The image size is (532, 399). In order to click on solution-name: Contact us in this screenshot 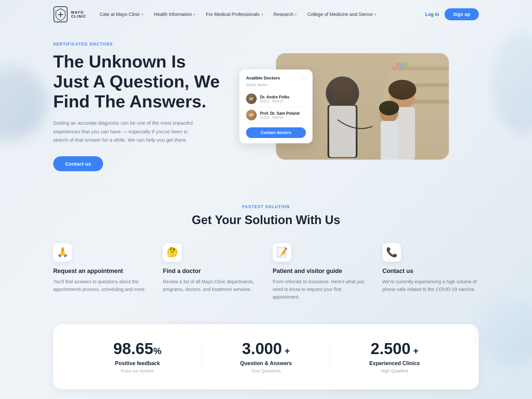, I will do `click(431, 271)`.